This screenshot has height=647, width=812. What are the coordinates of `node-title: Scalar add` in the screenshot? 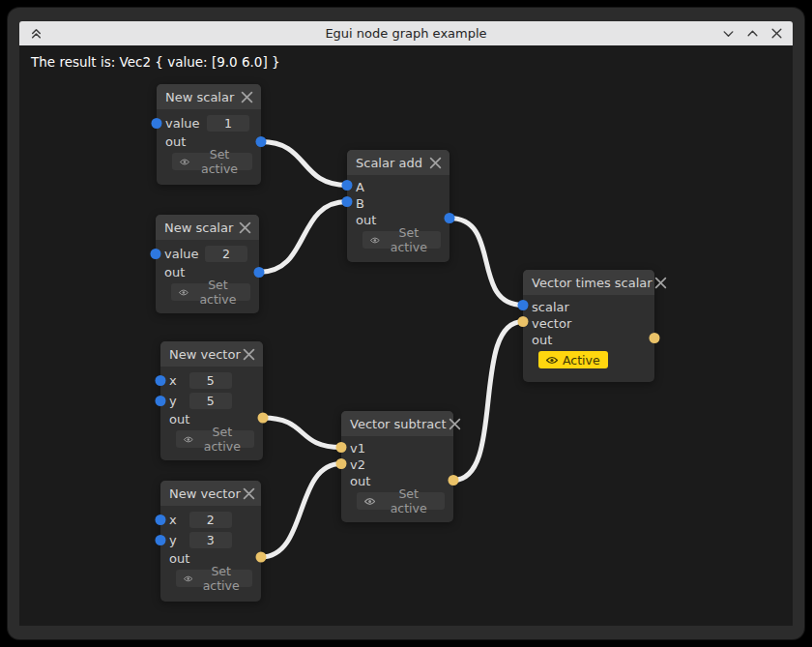 It's located at (389, 162).